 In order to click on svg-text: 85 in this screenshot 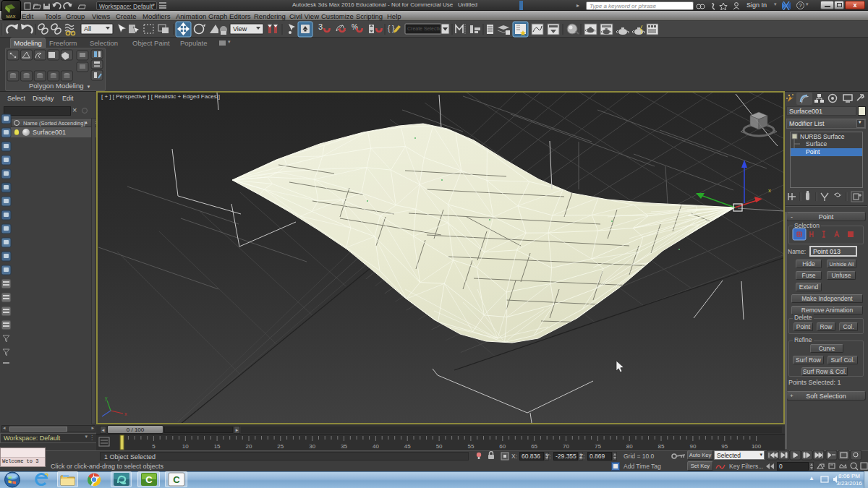, I will do `click(661, 447)`.